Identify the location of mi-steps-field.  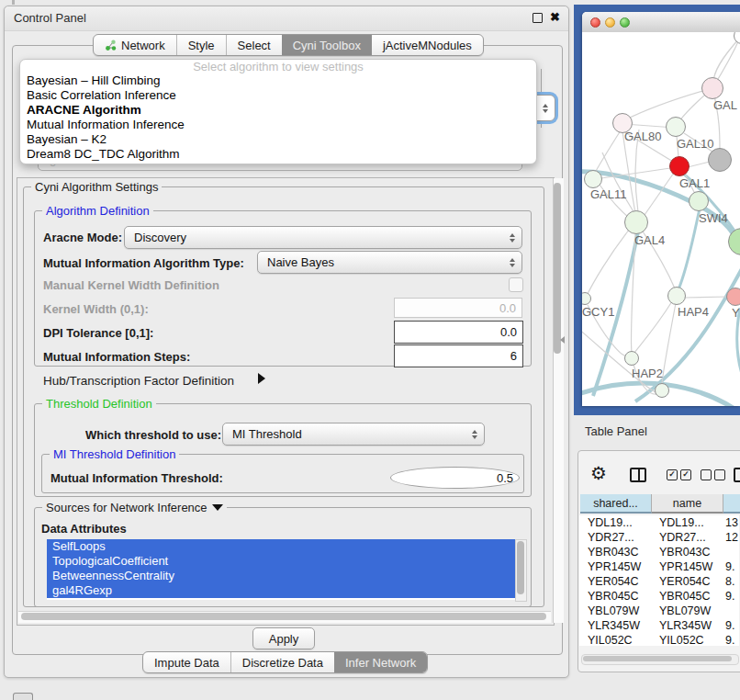
(459, 356).